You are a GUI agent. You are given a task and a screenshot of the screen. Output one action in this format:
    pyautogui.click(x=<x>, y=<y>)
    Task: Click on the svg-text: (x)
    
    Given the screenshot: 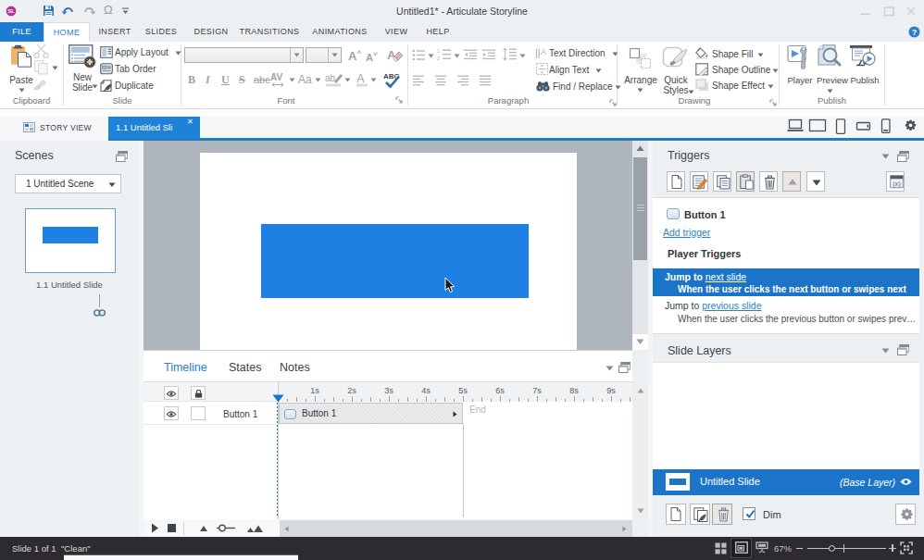 What is the action you would take?
    pyautogui.click(x=896, y=183)
    